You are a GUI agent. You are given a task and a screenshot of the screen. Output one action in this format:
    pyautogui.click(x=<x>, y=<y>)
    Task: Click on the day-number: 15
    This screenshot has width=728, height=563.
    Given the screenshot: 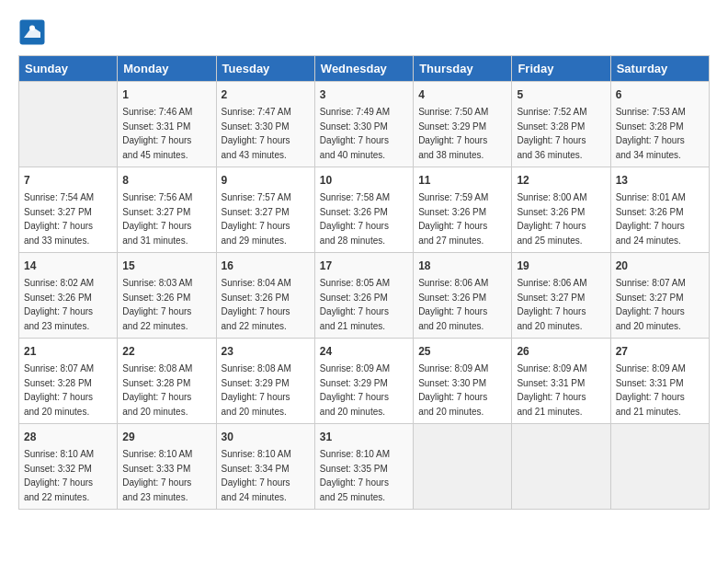 What is the action you would take?
    pyautogui.click(x=166, y=266)
    